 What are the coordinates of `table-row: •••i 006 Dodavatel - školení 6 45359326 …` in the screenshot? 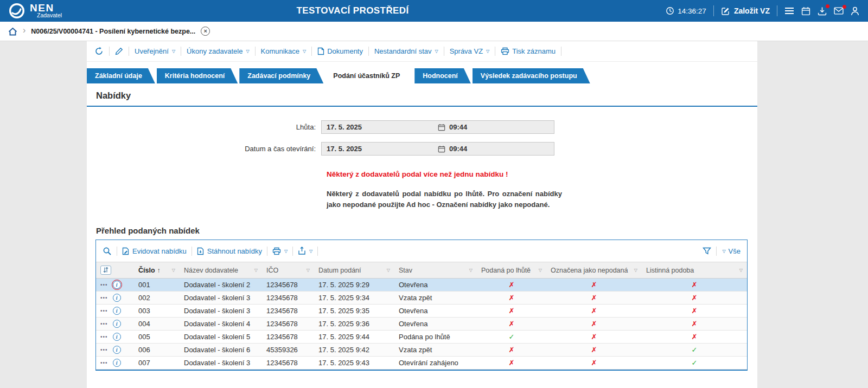 It's located at (422, 350).